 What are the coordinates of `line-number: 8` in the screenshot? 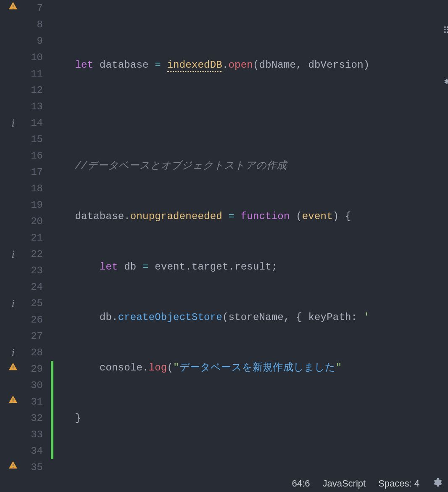 It's located at (40, 24).